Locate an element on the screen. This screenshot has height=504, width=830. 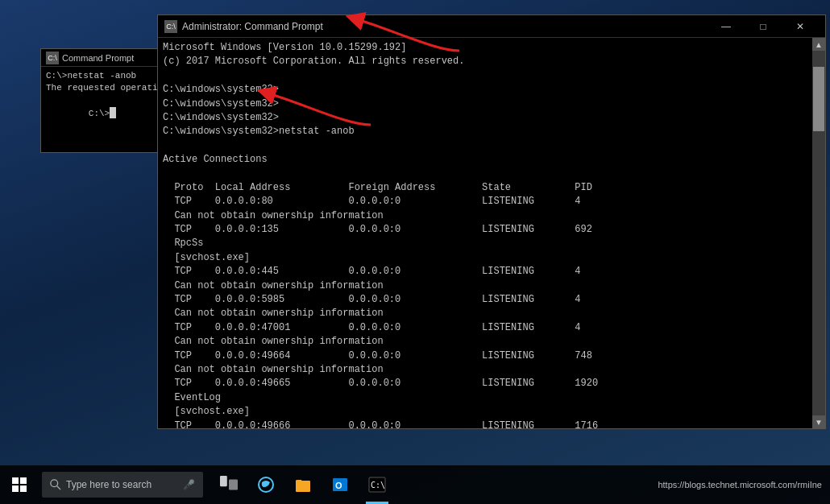
cmd-output-line-16: TCP 0.0.0.0:445 0.0.0.0:0 LISTENING 4 is located at coordinates (485, 272).